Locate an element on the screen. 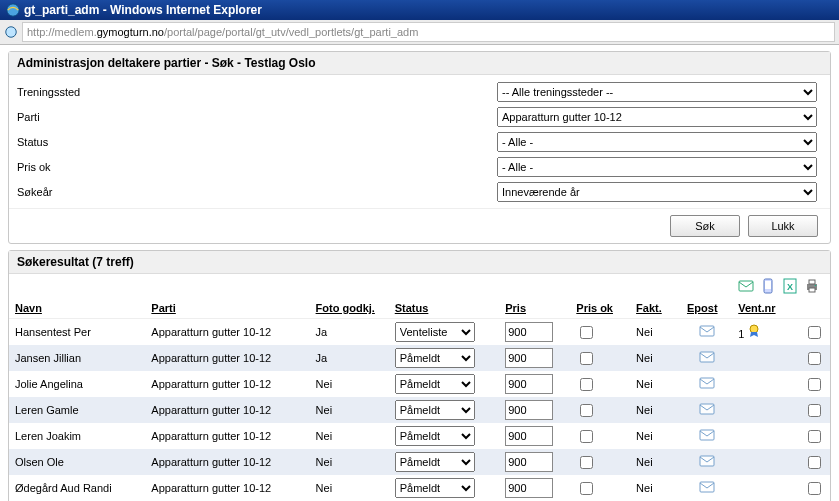 The height and width of the screenshot is (501, 839). table-row: Jolie AngelinaApparatturn gutter 10-12Ne… is located at coordinates (420, 384).